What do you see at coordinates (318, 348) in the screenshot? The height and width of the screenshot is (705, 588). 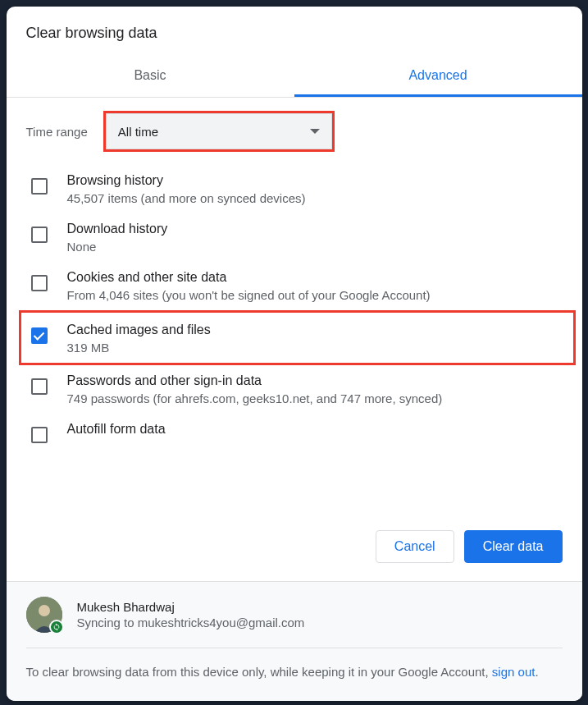 I see `option-subtitle: 319 MB` at bounding box center [318, 348].